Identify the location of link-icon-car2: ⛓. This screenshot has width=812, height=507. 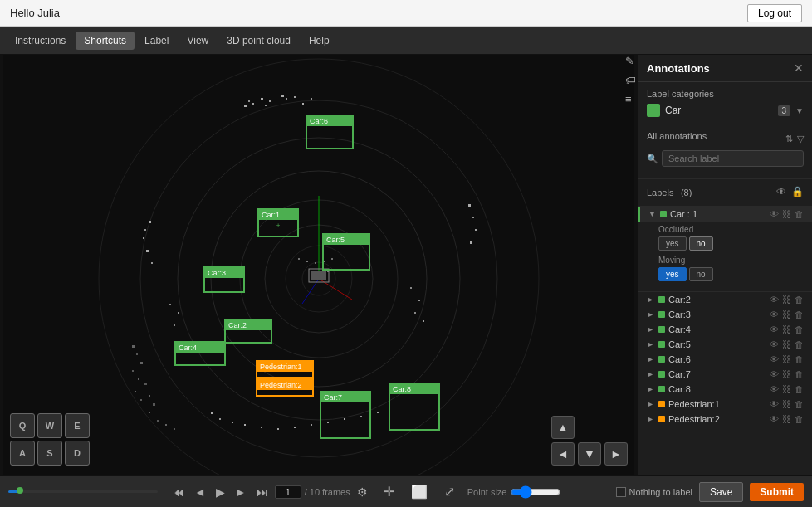
(787, 300).